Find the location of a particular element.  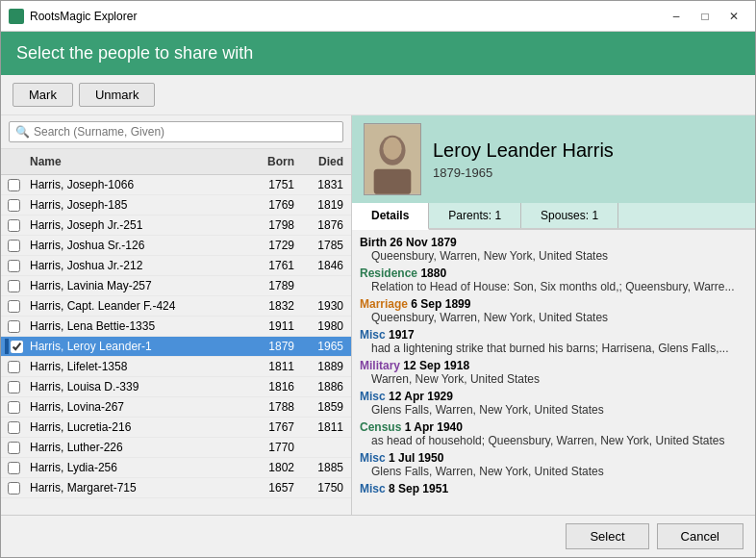

maximize-button: □ is located at coordinates (705, 16).